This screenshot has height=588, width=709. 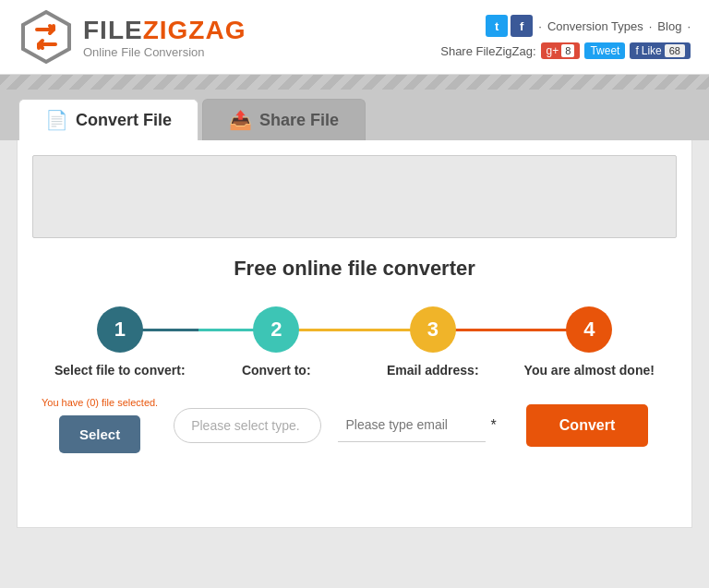 What do you see at coordinates (660, 51) in the screenshot?
I see `like-button: f Like 68` at bounding box center [660, 51].